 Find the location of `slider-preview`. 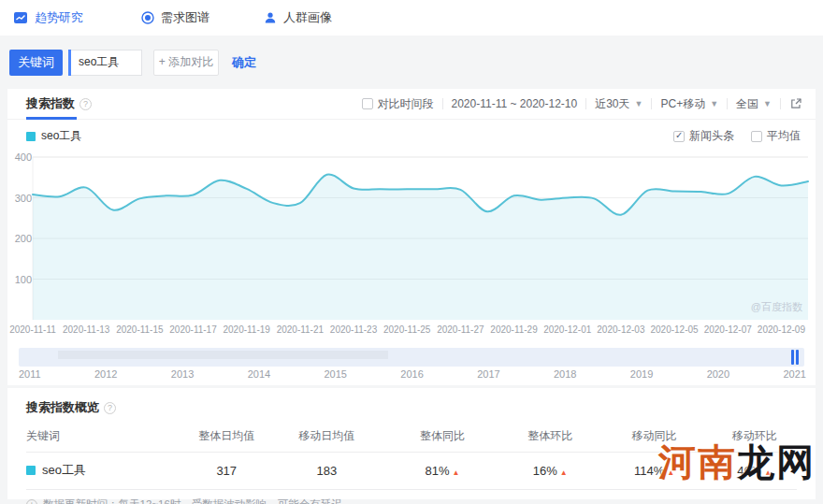

slider-preview is located at coordinates (223, 355).